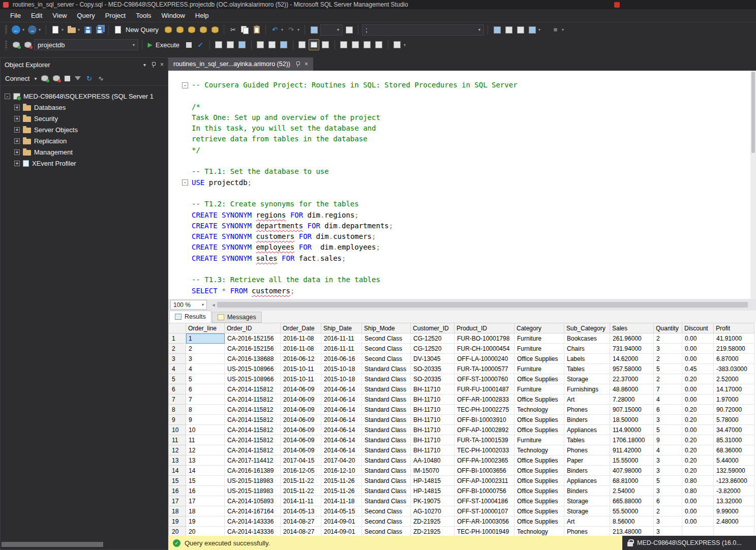  Describe the element at coordinates (177, 532) in the screenshot. I see `row-number: 20` at that location.